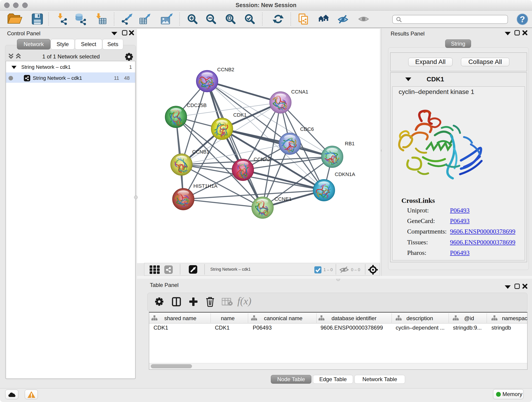  What do you see at coordinates (300, 92) in the screenshot?
I see `svg-text: CCNA1` at bounding box center [300, 92].